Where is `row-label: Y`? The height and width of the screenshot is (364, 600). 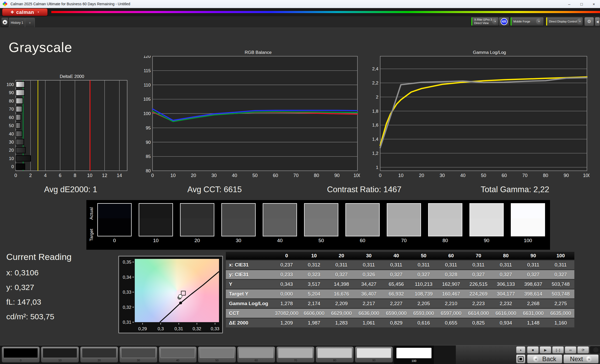 row-label: Y is located at coordinates (249, 284).